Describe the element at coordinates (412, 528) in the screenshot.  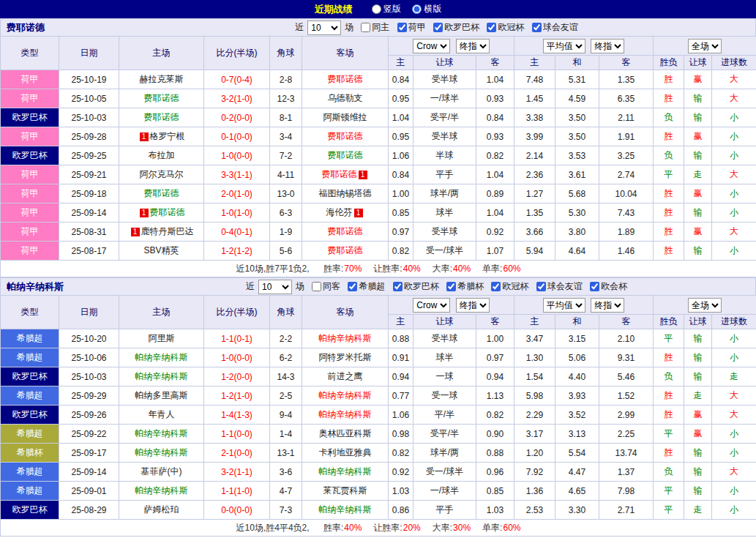
I see `summary-stat-value: 20%` at that location.